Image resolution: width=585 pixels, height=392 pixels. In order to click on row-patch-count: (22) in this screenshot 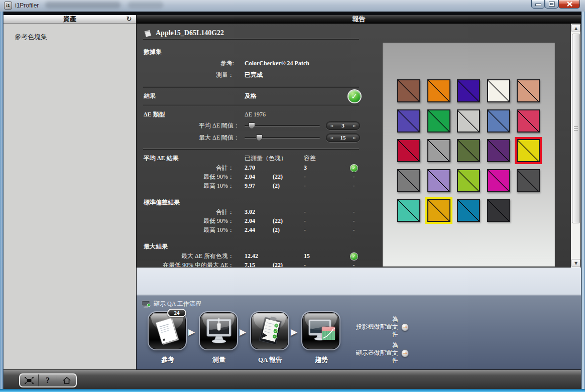, I will do `click(288, 177)`.